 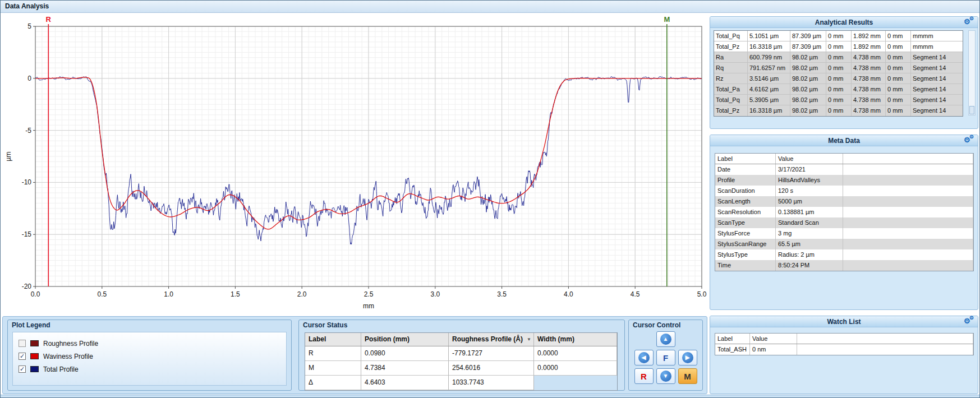 What do you see at coordinates (769, 47) in the screenshot?
I see `result-cell: 16.3318 µm` at bounding box center [769, 47].